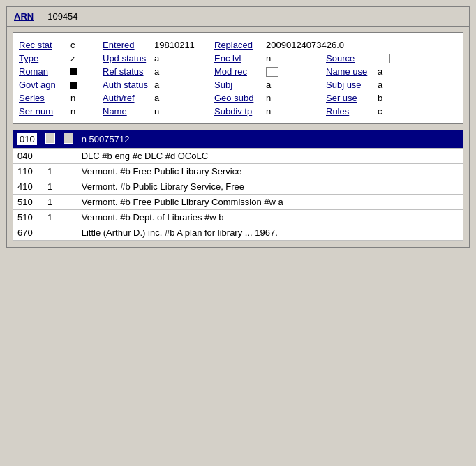 This screenshot has height=466, width=476. What do you see at coordinates (239, 45) in the screenshot?
I see `replaced-link: Replaced` at bounding box center [239, 45].